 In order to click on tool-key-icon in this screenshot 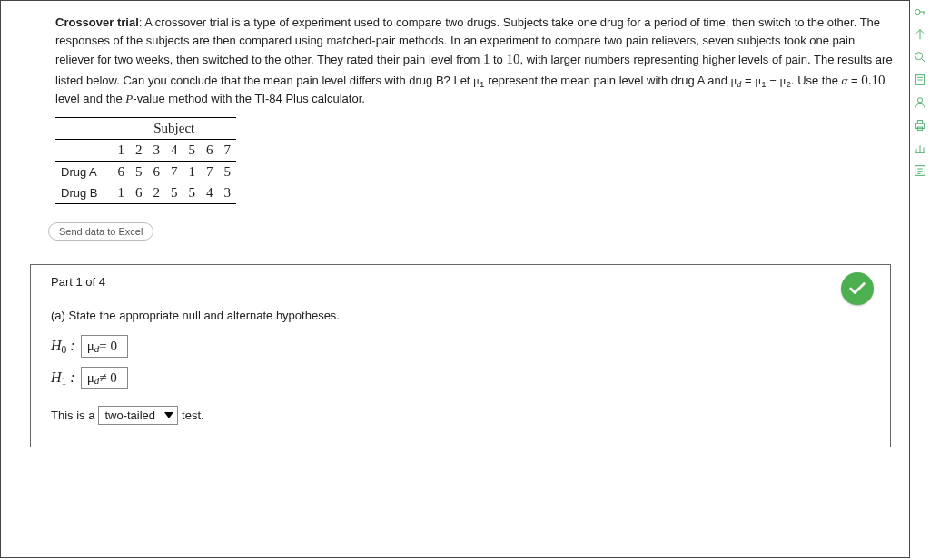, I will do `click(919, 12)`.